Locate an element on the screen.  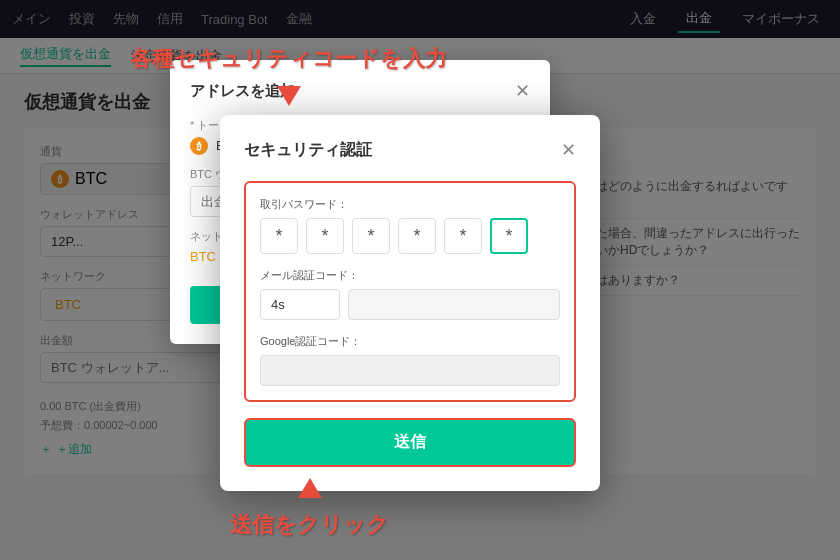
google-code-label: Google認証コード： is located at coordinates (410, 342).